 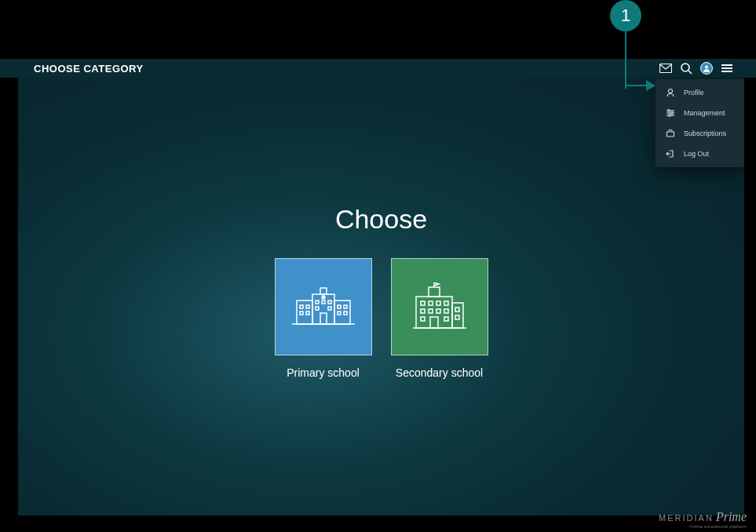 I want to click on dropdown-item-subscriptions: Subscriptions, so click(x=700, y=133).